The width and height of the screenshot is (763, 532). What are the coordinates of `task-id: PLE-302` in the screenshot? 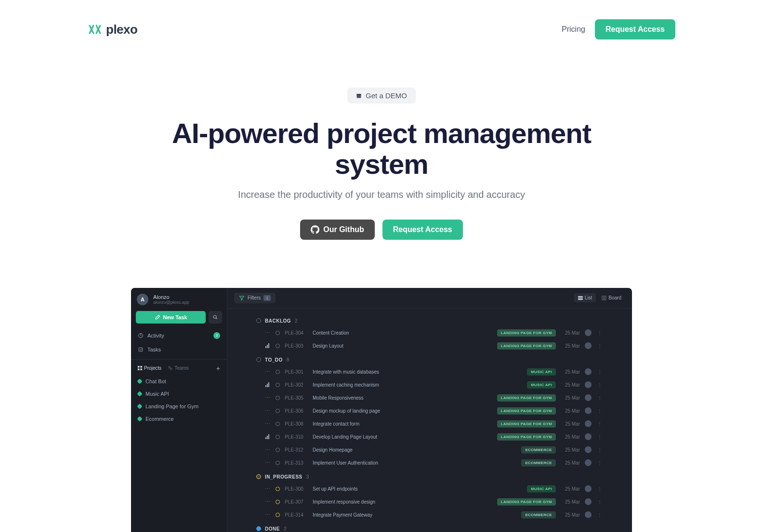 It's located at (296, 385).